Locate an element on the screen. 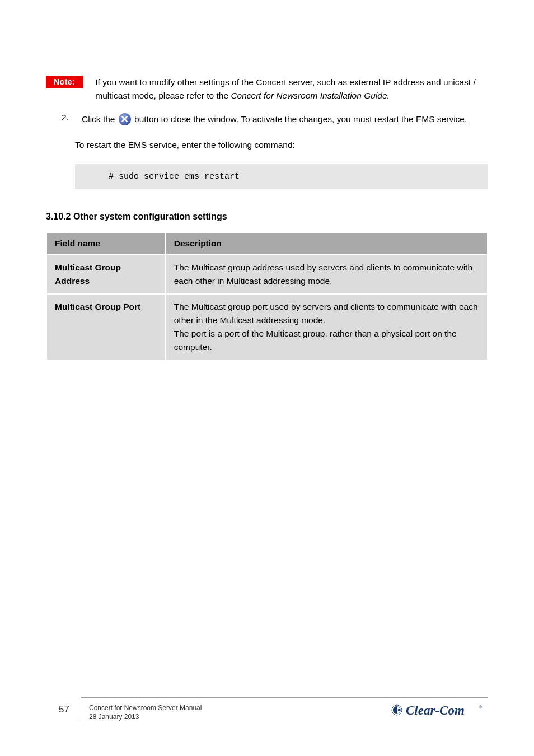 The height and width of the screenshot is (756, 534). code-block: # sudo service ems restart is located at coordinates (282, 177).